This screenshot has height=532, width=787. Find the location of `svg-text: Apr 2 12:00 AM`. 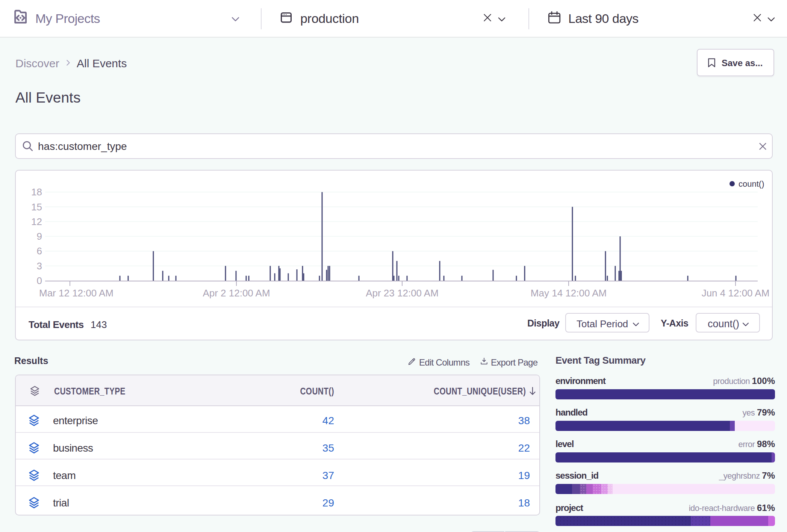

svg-text: Apr 2 12:00 AM is located at coordinates (236, 293).